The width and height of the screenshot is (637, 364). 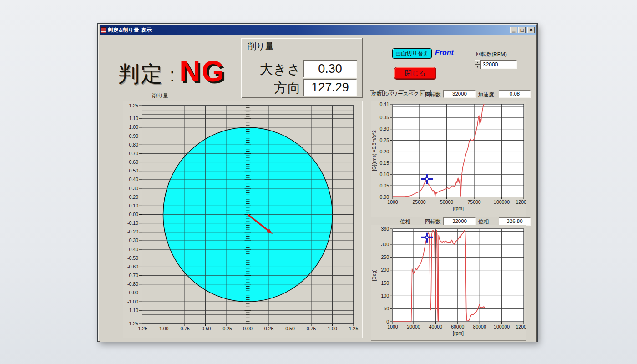 I want to click on svg-text: -0.60, so click(x=133, y=267).